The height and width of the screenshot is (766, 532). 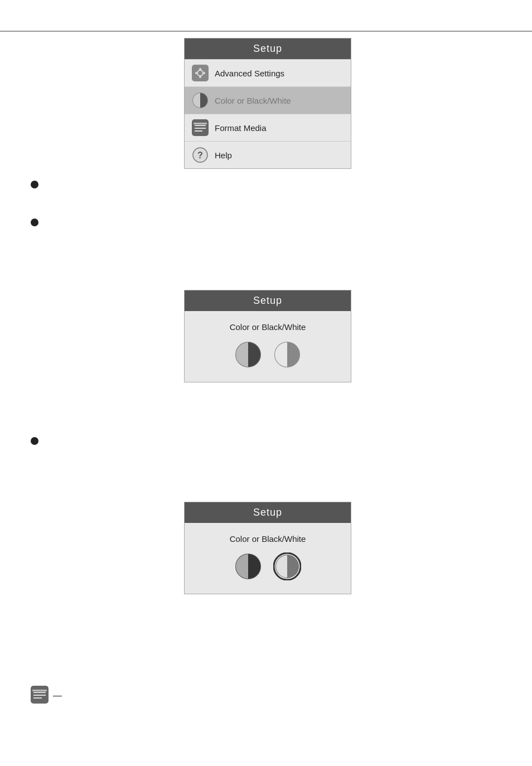 I want to click on bottom-dash: —, so click(x=57, y=696).